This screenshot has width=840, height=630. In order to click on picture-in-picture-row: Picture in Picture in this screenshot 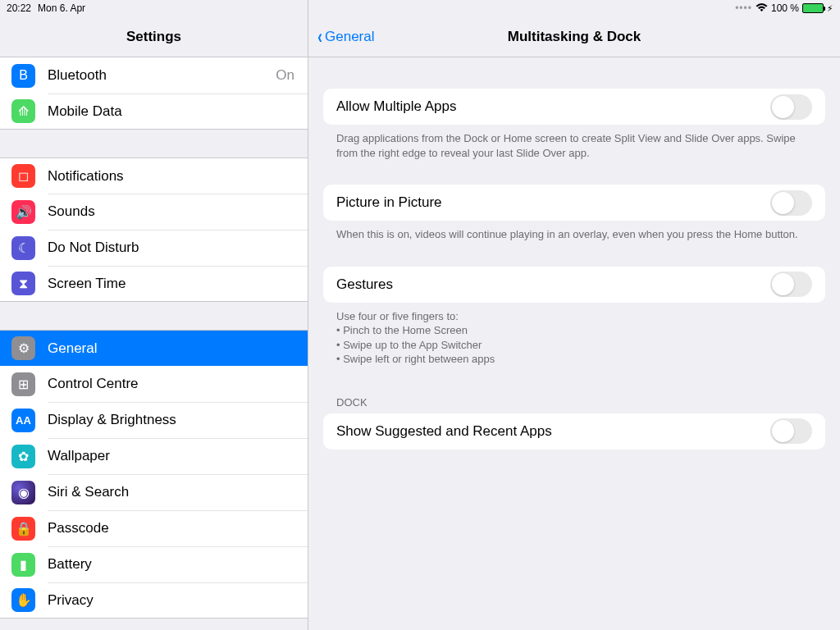, I will do `click(574, 203)`.